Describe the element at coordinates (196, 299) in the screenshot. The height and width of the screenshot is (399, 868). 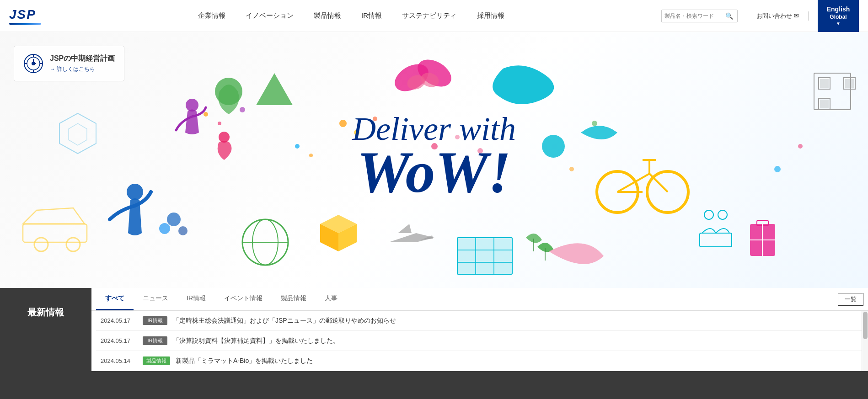
I see `tab-ir: IR情報` at that location.